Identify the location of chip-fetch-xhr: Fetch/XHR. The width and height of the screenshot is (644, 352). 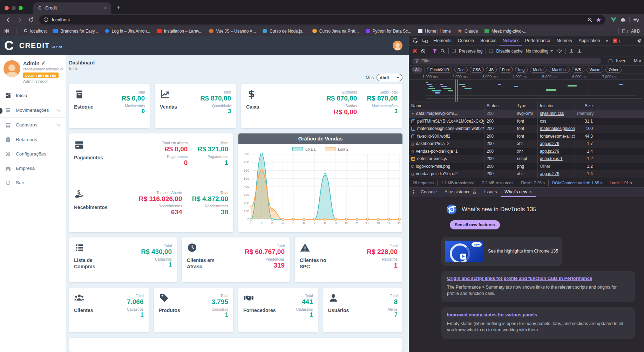
(440, 70).